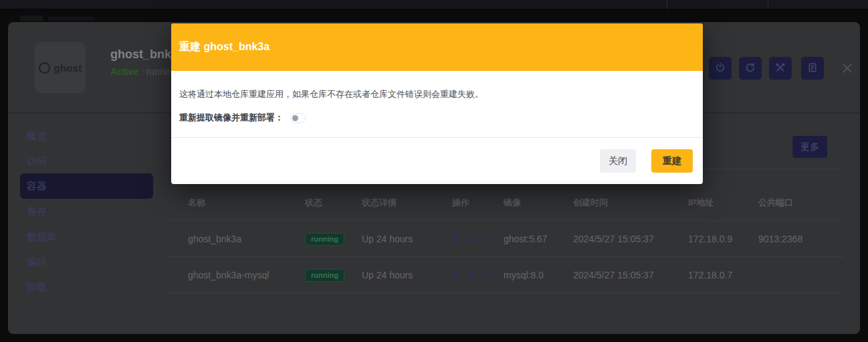  I want to click on sidebar-item-overview: 概览, so click(87, 136).